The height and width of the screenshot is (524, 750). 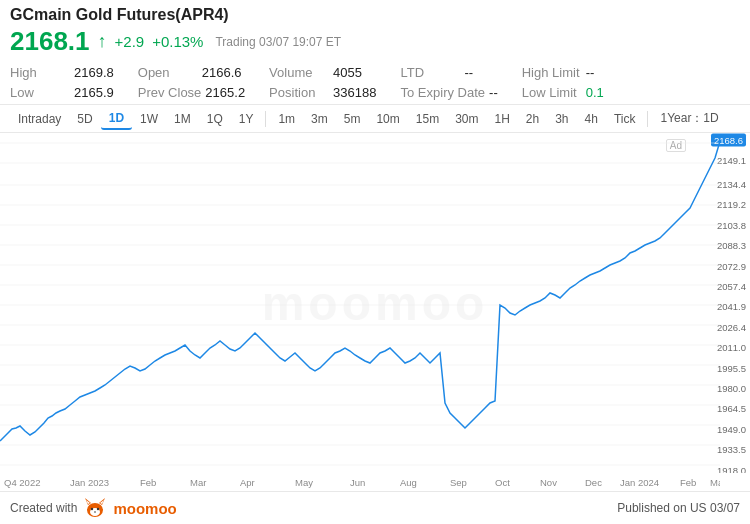 I want to click on stat-group-high-low: High 2169.8 Low 2165.9, so click(x=62, y=82).